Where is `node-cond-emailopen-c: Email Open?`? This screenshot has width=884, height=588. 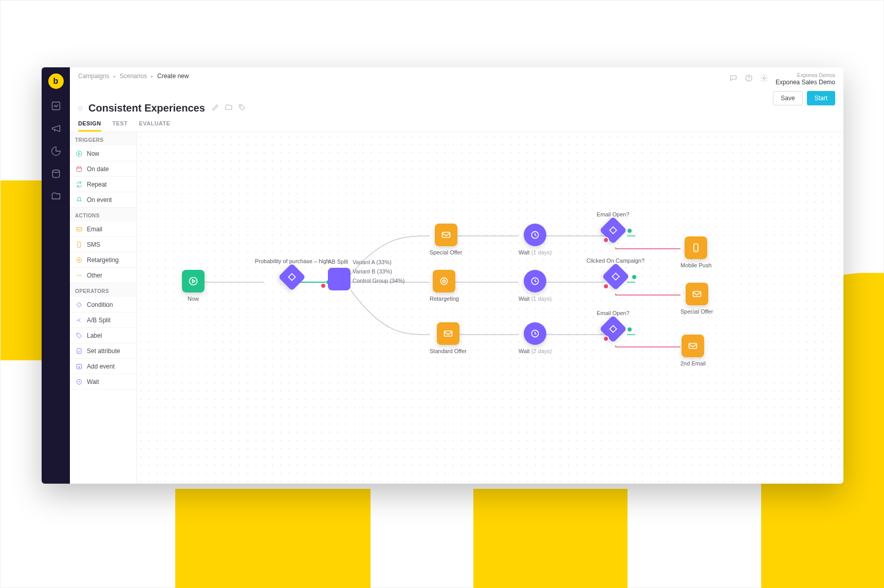 node-cond-emailopen-c: Email Open? is located at coordinates (613, 324).